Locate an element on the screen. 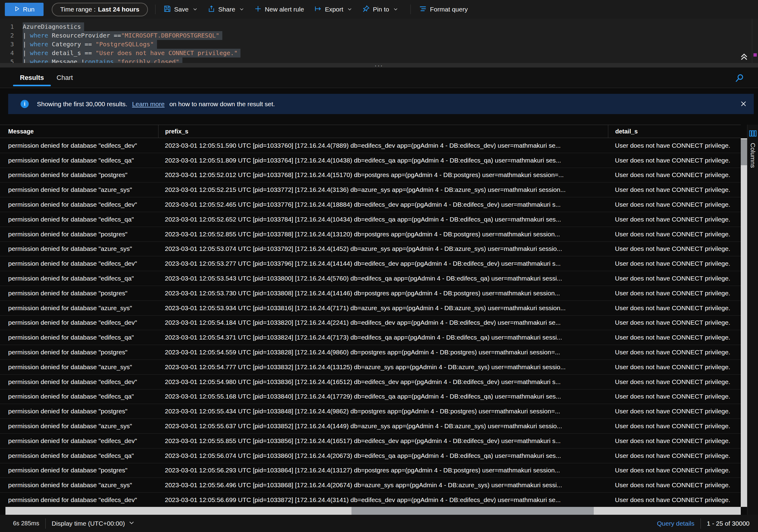  tab-chart: Chart is located at coordinates (65, 78).